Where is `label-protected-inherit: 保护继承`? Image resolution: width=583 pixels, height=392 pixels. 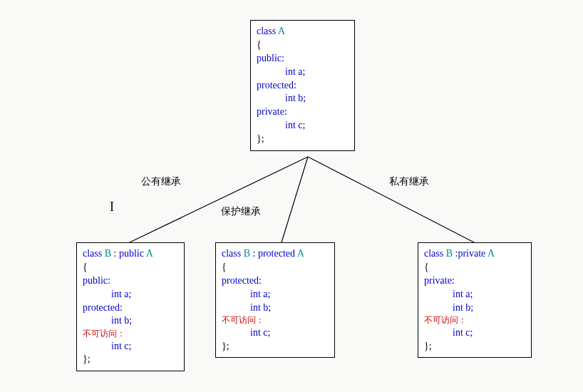
label-protected-inherit: 保护继承 is located at coordinates (241, 212).